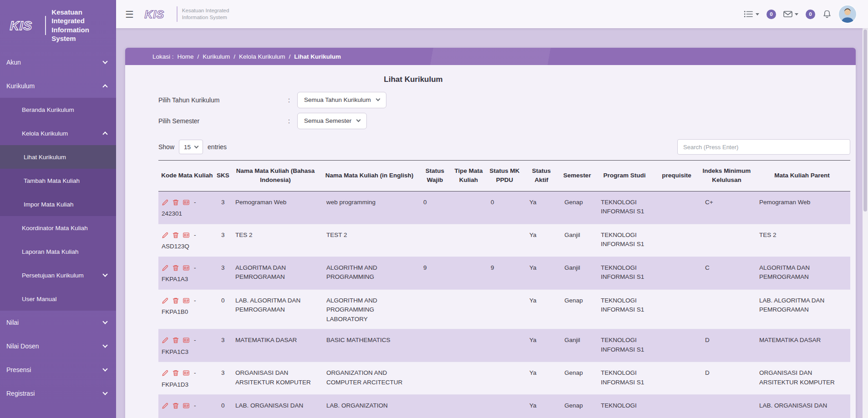  What do you see at coordinates (802, 176) in the screenshot?
I see `column-header-mata-kuliah-parent: Mata Kuliah Parent` at bounding box center [802, 176].